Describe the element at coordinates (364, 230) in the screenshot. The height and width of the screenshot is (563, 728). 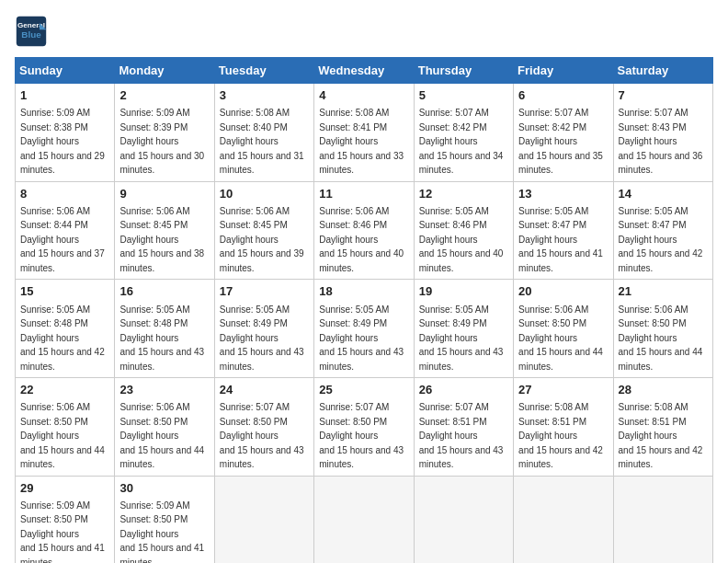
I see `calendar-cell: 11Sunrise: 5:06 AMSunset: 8:46 PMDayligh…` at that location.